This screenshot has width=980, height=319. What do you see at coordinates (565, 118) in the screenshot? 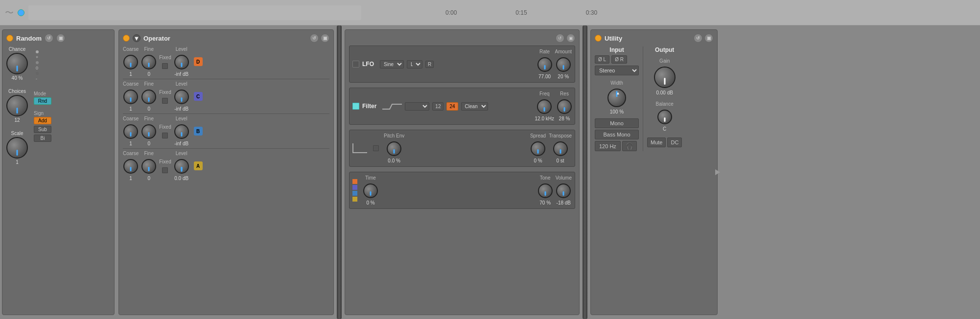
I see `filter-res-value: 28 %` at bounding box center [565, 118].